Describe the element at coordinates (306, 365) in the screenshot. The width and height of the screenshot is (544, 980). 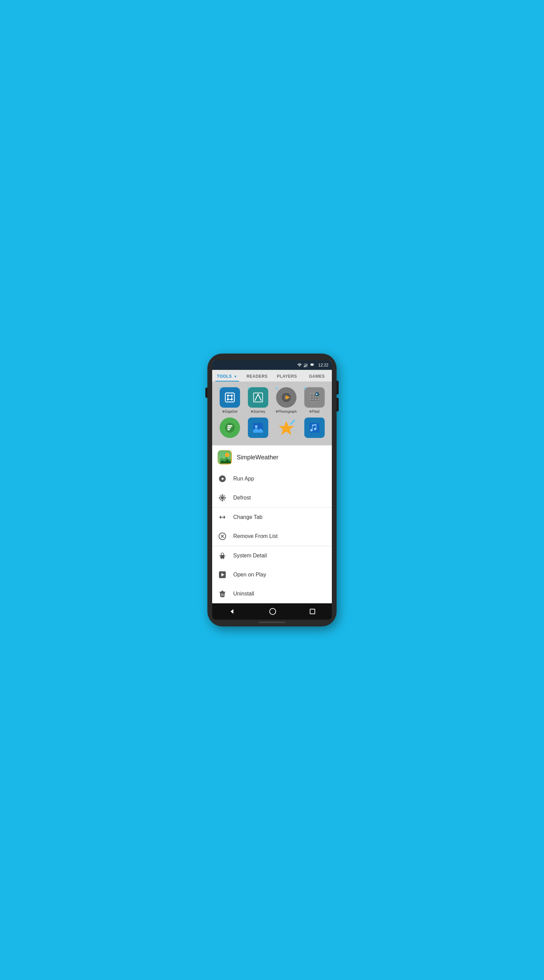
I see `signal-icon` at that location.